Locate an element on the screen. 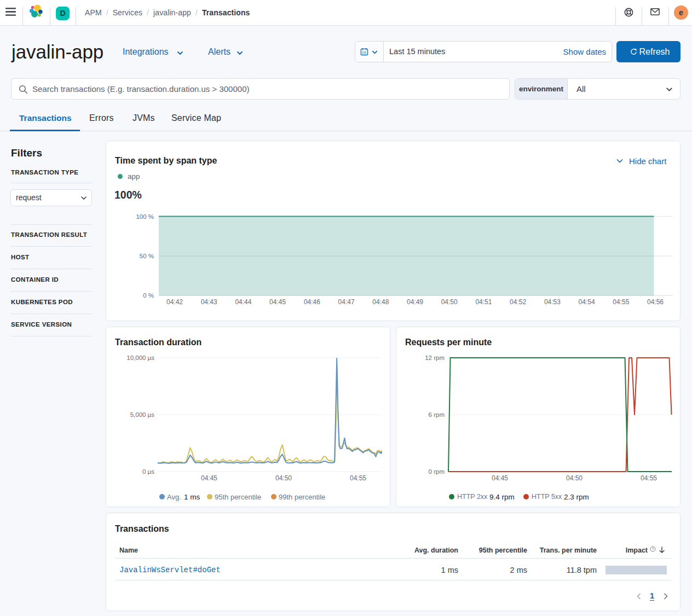  svg-text: 04:43 is located at coordinates (209, 302).